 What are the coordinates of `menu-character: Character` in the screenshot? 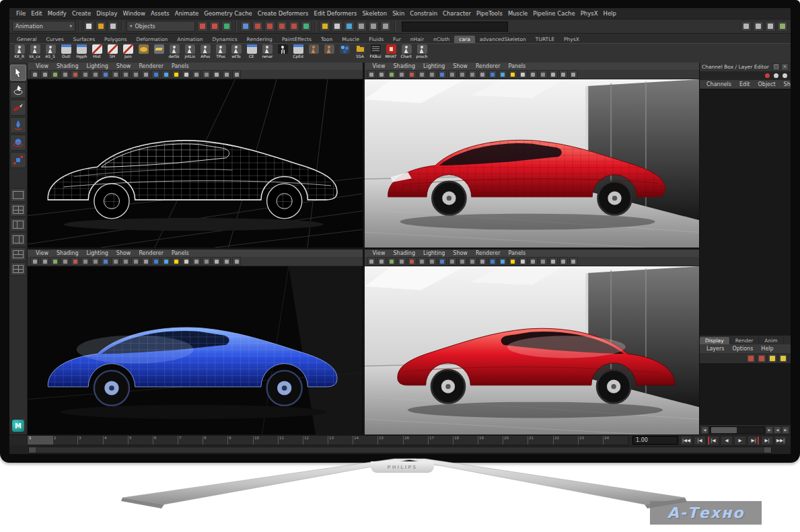 It's located at (457, 13).